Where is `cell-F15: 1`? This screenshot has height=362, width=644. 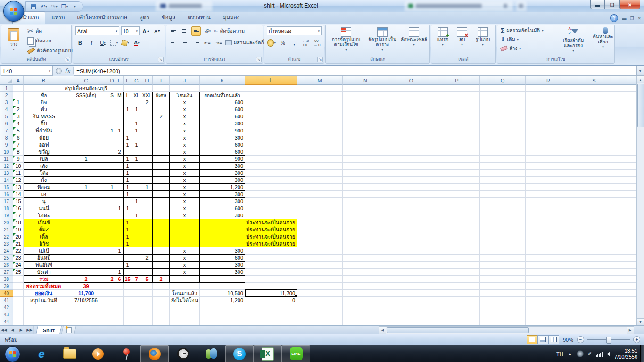
cell-F15: 1 is located at coordinates (128, 188).